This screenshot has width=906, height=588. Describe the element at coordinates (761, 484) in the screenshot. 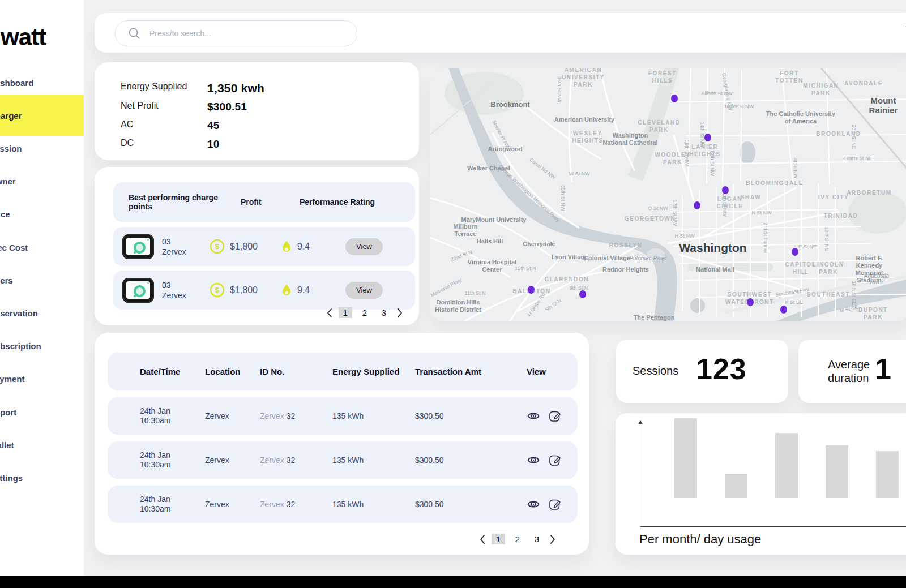

I see `usage-chart-card: Per month/ day usage` at that location.